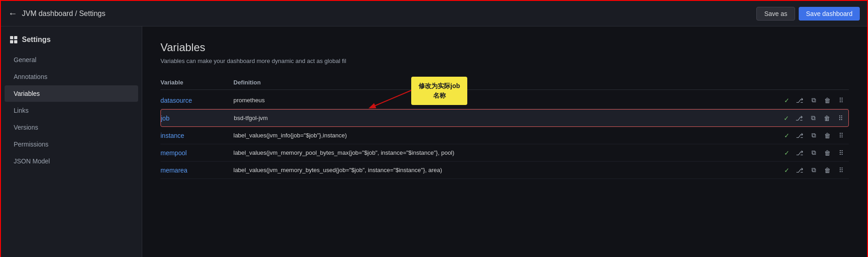  Describe the element at coordinates (841, 170) in the screenshot. I see `drag-icon-memarea: ⠿` at that location.